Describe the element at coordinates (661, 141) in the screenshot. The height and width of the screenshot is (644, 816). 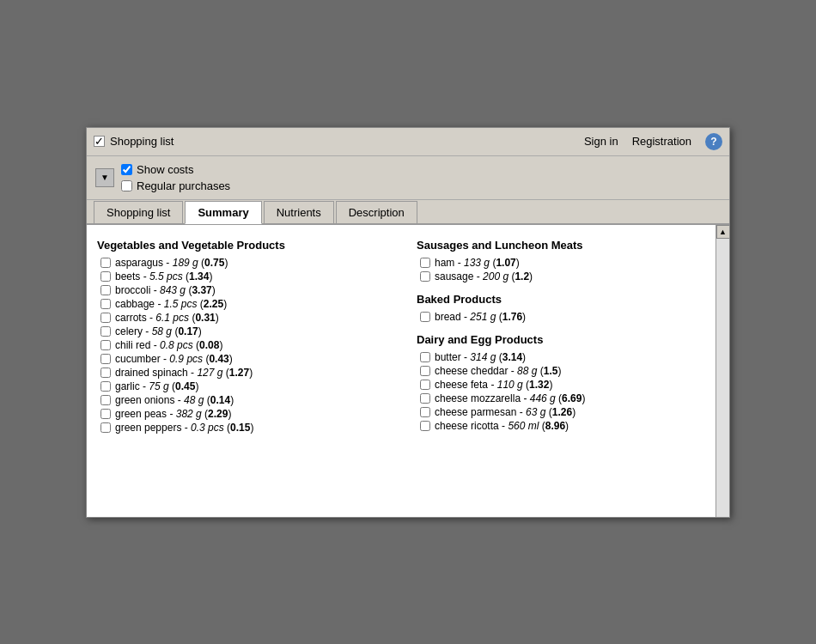
I see `registration-link: Registration` at that location.